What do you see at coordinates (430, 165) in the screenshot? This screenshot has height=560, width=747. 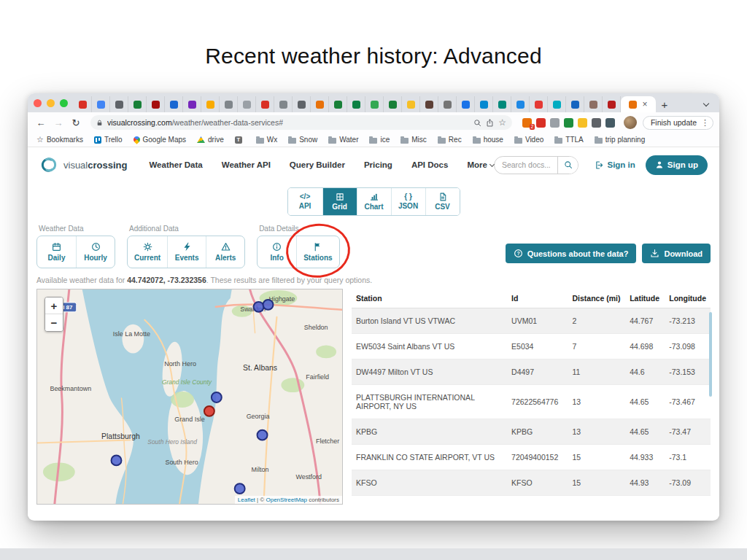 I see `nav-api-docs: API Docs` at bounding box center [430, 165].